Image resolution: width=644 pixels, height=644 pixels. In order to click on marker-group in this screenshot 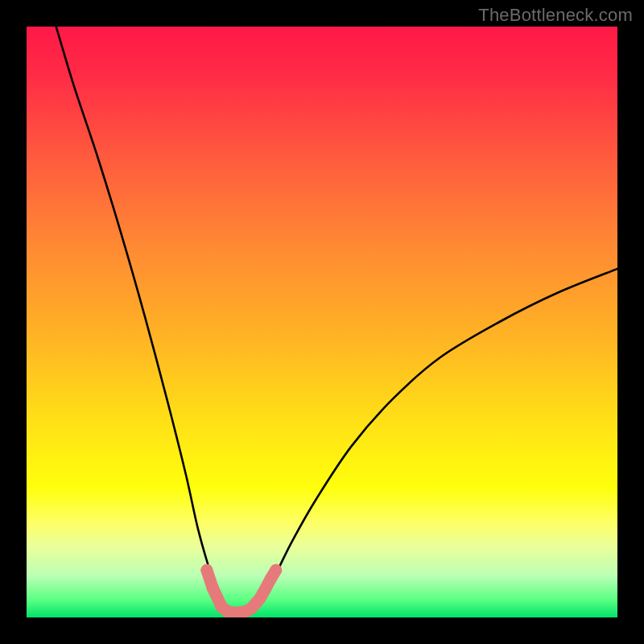, I will do `click(242, 588)`.